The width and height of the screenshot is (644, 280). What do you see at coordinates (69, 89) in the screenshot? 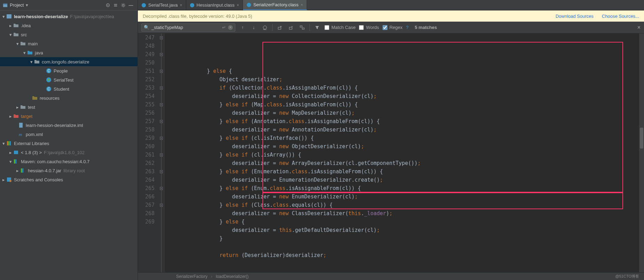
I see `tree-class-student: C Student` at bounding box center [69, 89].